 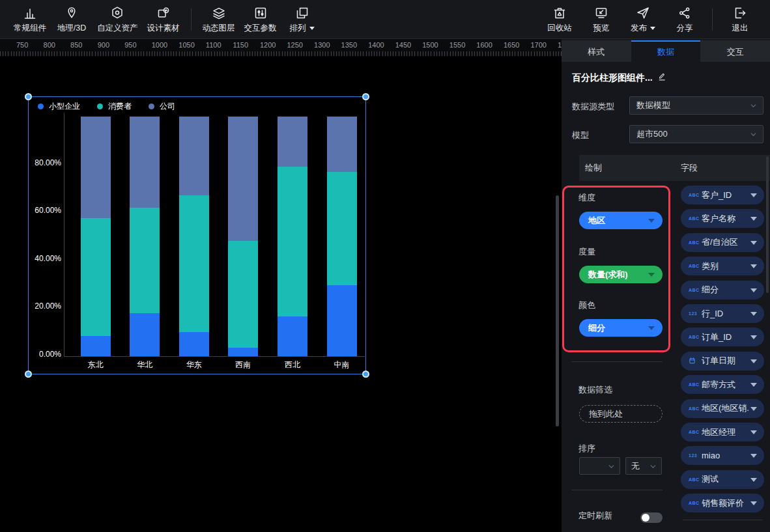 What do you see at coordinates (722, 456) in the screenshot?
I see `field-item-miao: 123miao` at bounding box center [722, 456].